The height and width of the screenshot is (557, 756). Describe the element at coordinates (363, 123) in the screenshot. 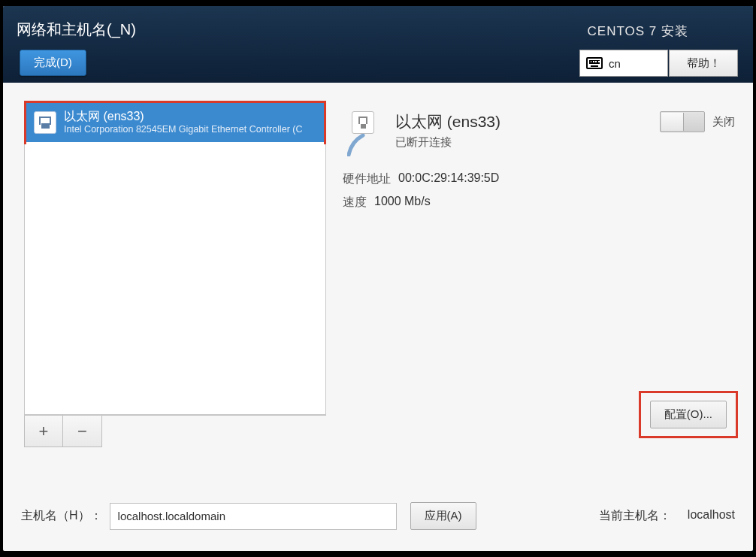

I see `ethernet-port-icon` at that location.